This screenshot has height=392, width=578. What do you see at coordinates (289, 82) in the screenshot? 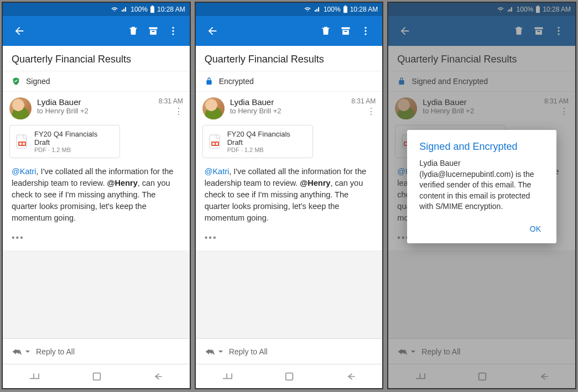
I see `security-row: Encrypted` at bounding box center [289, 82].